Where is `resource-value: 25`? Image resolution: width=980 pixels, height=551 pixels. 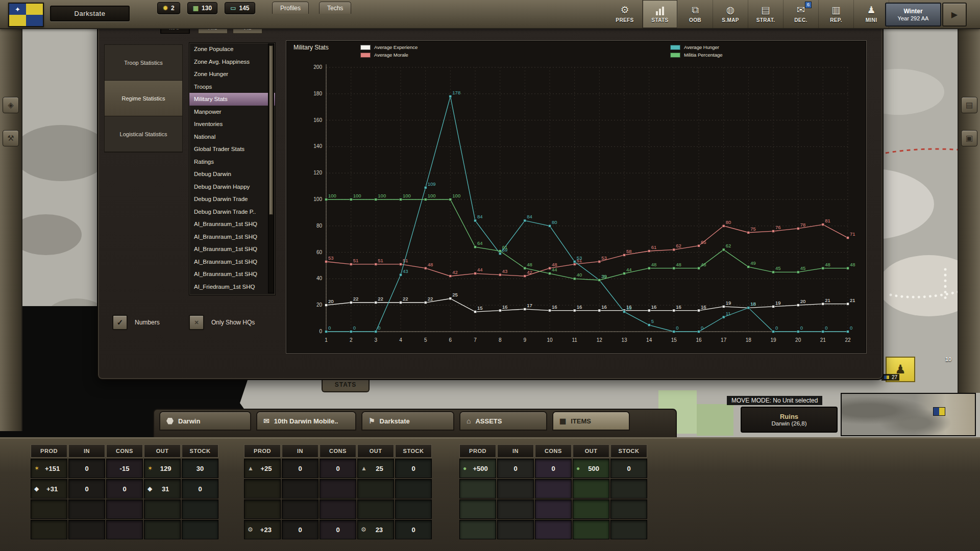 resource-value: 25 is located at coordinates (380, 468).